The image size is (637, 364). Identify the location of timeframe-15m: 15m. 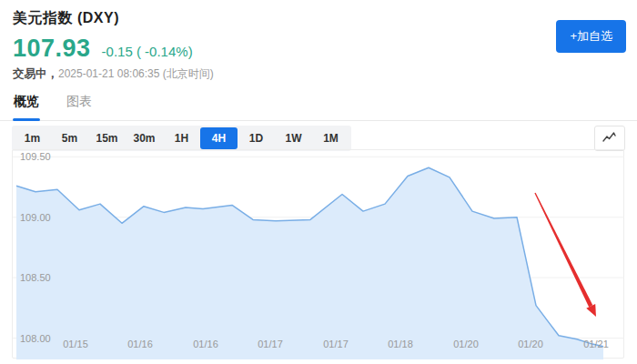
(107, 138).